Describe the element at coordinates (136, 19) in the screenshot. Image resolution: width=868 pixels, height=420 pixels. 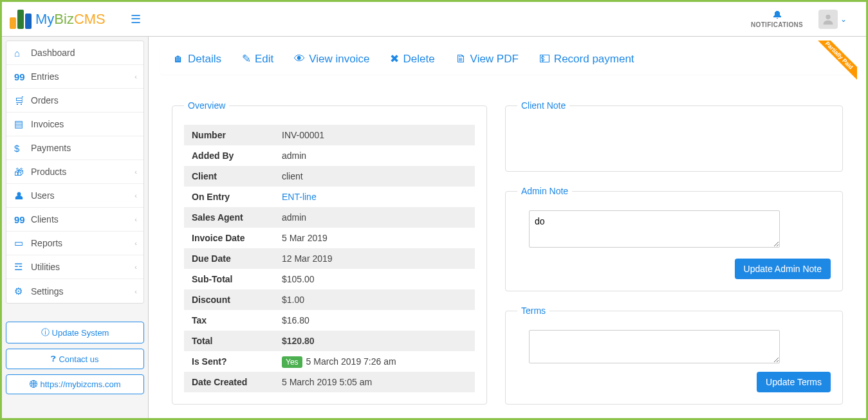
I see `menu-toggle-icon: ☰` at that location.